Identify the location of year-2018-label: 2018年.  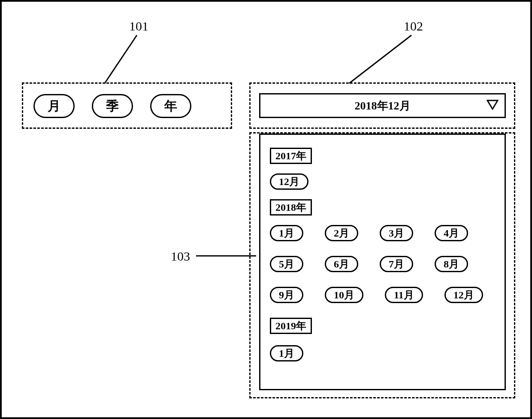
(291, 207).